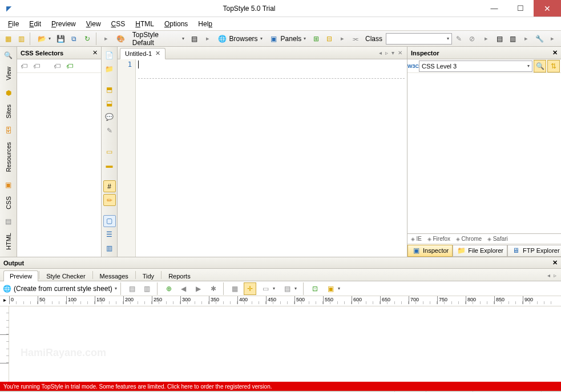 The height and width of the screenshot is (392, 561). I want to click on preview-zoom-dropdown: ▤▾, so click(290, 289).